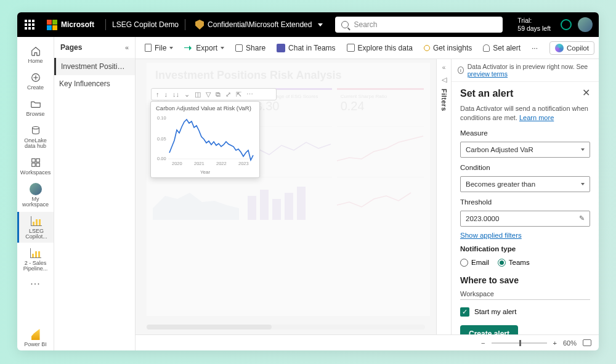 The image size is (616, 364). What do you see at coordinates (444, 80) in the screenshot?
I see `filter-funnel-icon: ◁` at bounding box center [444, 80].